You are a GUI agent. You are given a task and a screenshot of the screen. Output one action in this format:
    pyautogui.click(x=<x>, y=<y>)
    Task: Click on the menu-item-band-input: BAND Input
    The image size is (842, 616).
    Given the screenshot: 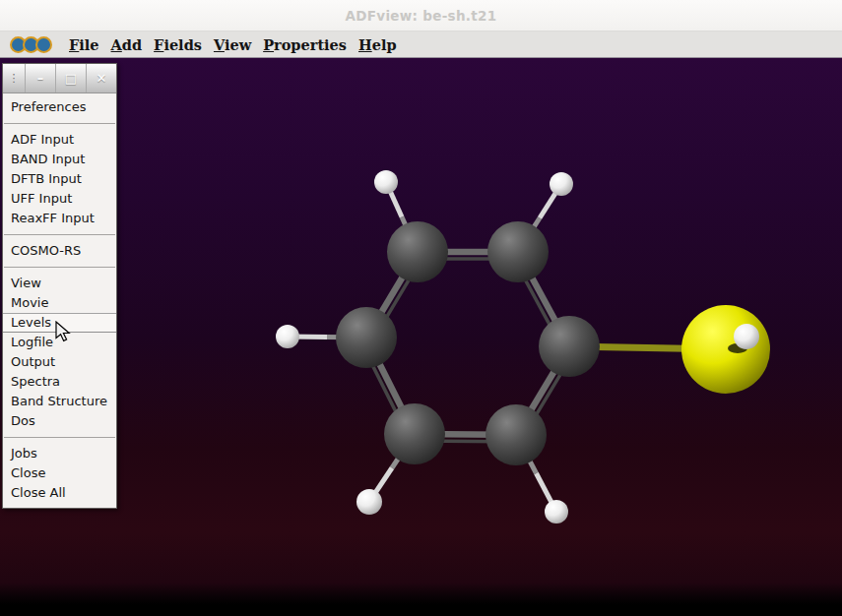 What is the action you would take?
    pyautogui.click(x=59, y=159)
    